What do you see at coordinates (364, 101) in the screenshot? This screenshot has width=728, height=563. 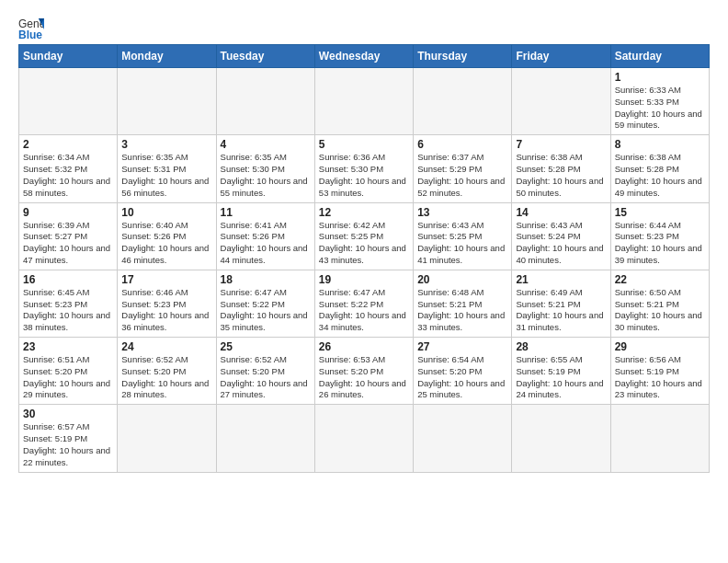 I see `calendar-week-row: 1Sunrise: 6:33 AMSunset: 5:33 PMDaylight…` at bounding box center [364, 101].